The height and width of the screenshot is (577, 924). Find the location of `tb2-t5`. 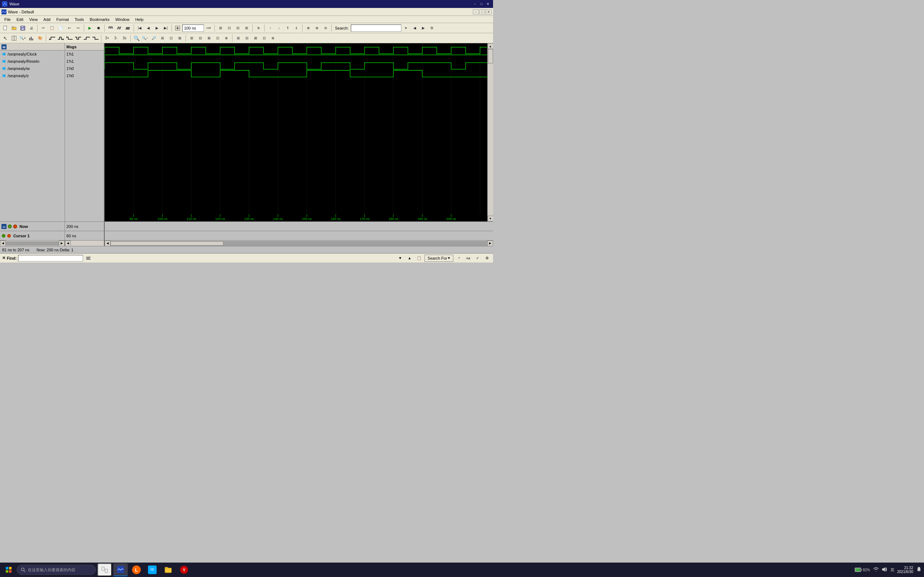

tb2-t5 is located at coordinates (86, 38).